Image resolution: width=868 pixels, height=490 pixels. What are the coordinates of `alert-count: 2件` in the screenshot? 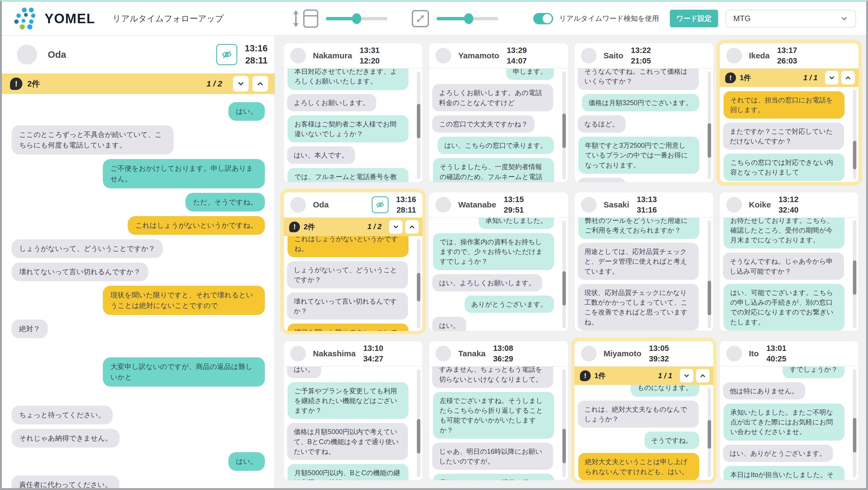 It's located at (34, 84).